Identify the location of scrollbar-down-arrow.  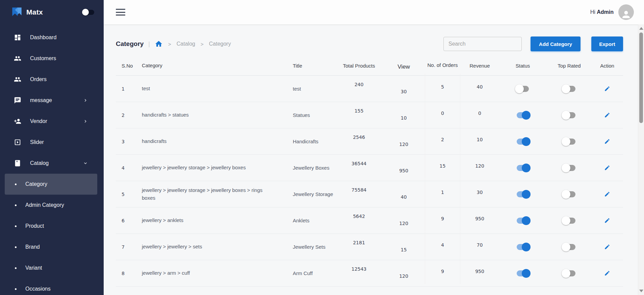
(641, 291).